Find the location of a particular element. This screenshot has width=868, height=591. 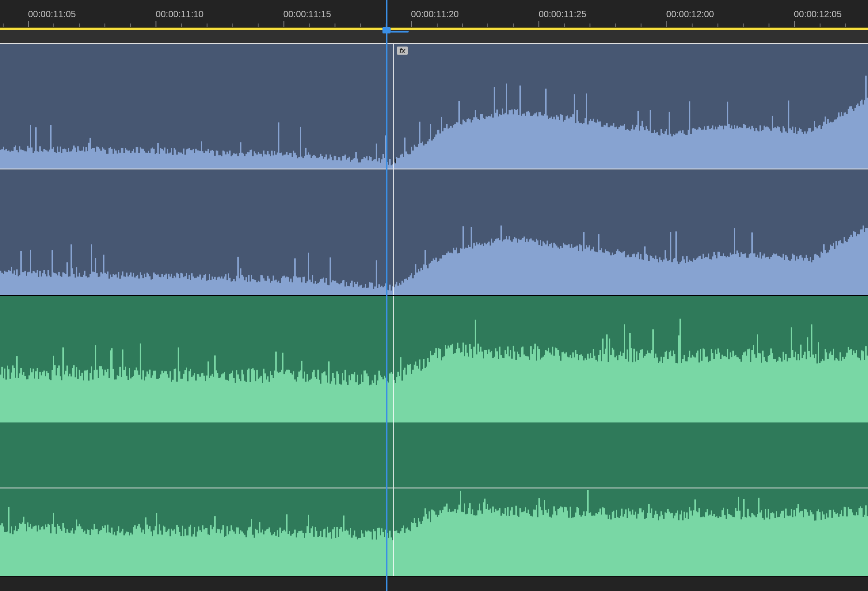

svg-rect-2082 is located at coordinates (221, 555).